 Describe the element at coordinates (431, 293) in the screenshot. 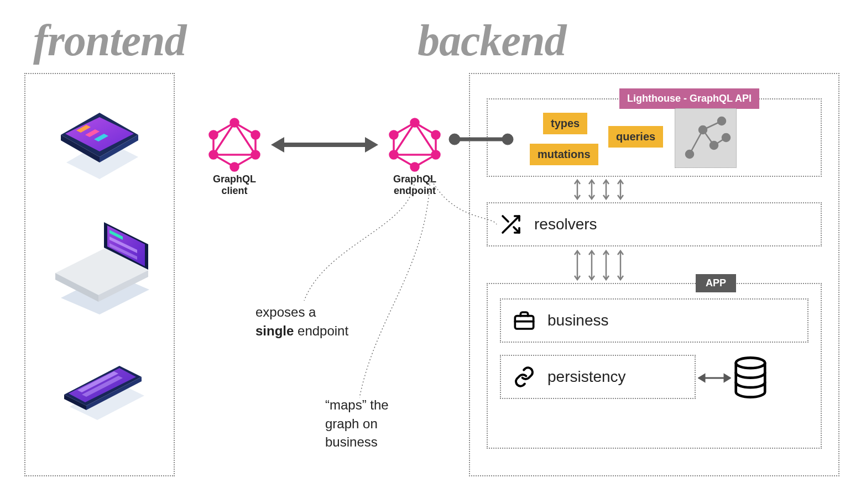

I see `connector-maps` at that location.